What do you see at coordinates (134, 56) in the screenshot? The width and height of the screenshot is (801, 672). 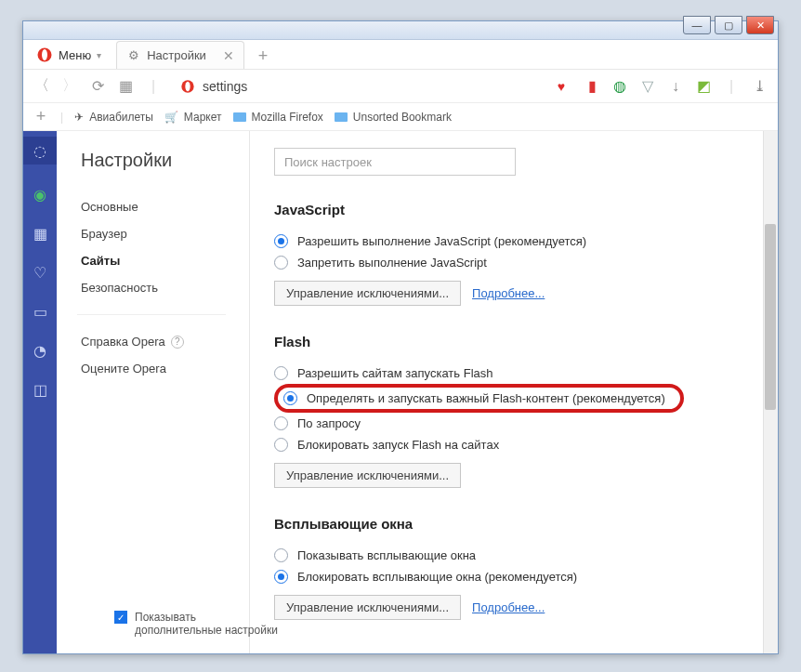 I see `gear-icon: ⚙` at bounding box center [134, 56].